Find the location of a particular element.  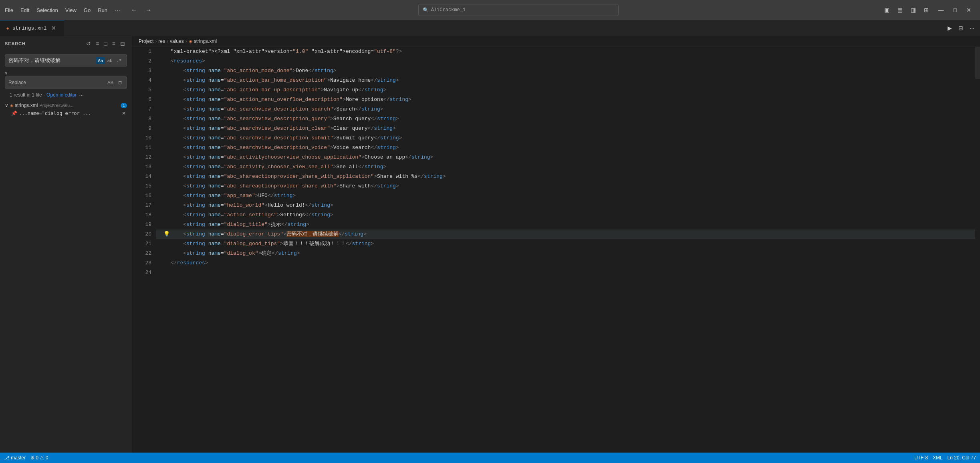

code-line: </resources> is located at coordinates (566, 263).